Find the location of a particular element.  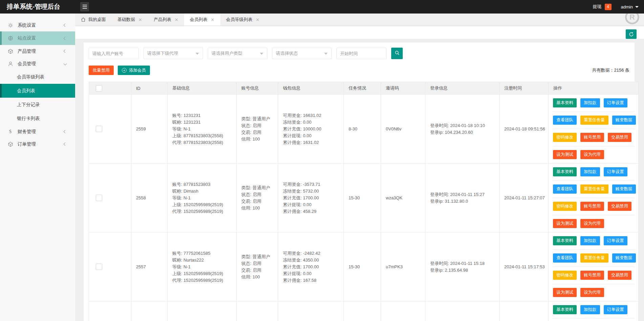

status-select: 请选择状态 is located at coordinates (302, 53).